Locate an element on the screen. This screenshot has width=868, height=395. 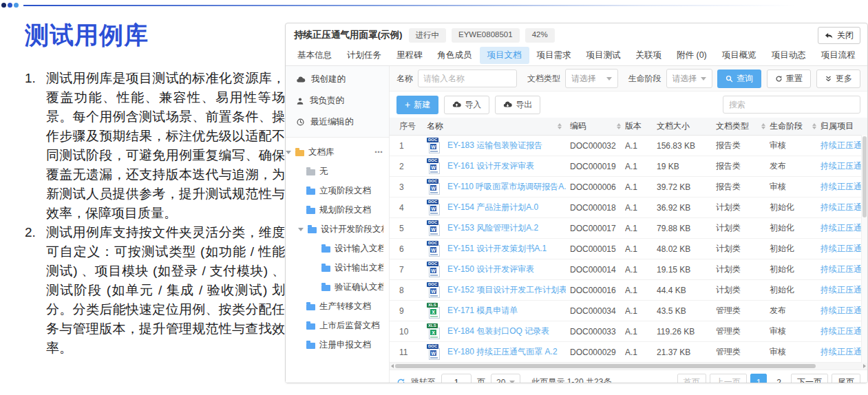
word-file-icon: DOCW is located at coordinates (435, 187).